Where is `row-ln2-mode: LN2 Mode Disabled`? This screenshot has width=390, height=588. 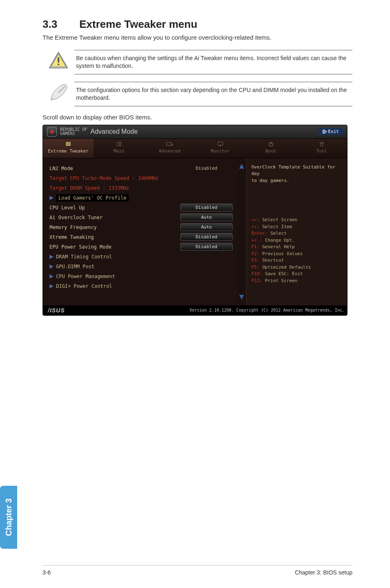 row-ln2-mode: LN2 Mode Disabled is located at coordinates (141, 168).